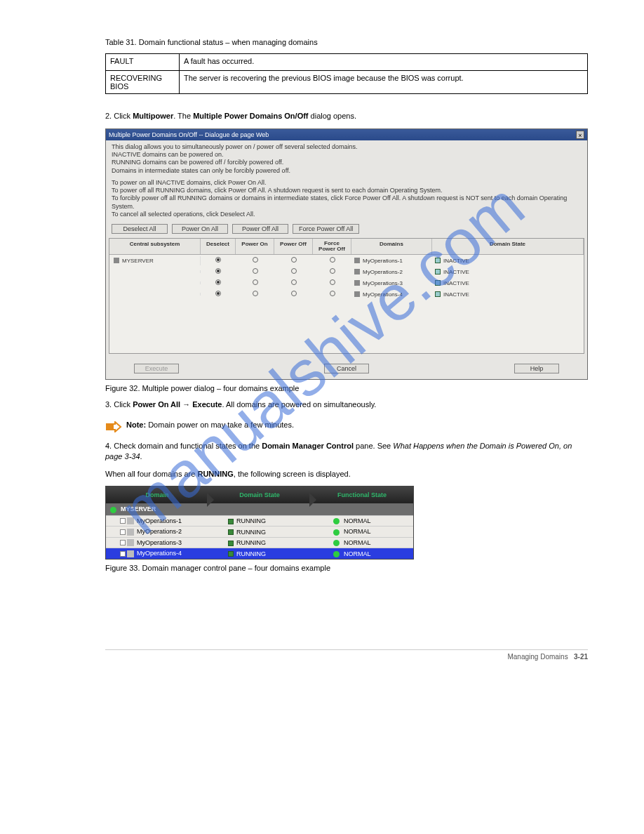 The image size is (644, 834). Describe the element at coordinates (347, 388) in the screenshot. I see `figure-caption: Figure 32. Multiple power dialog – four …` at that location.